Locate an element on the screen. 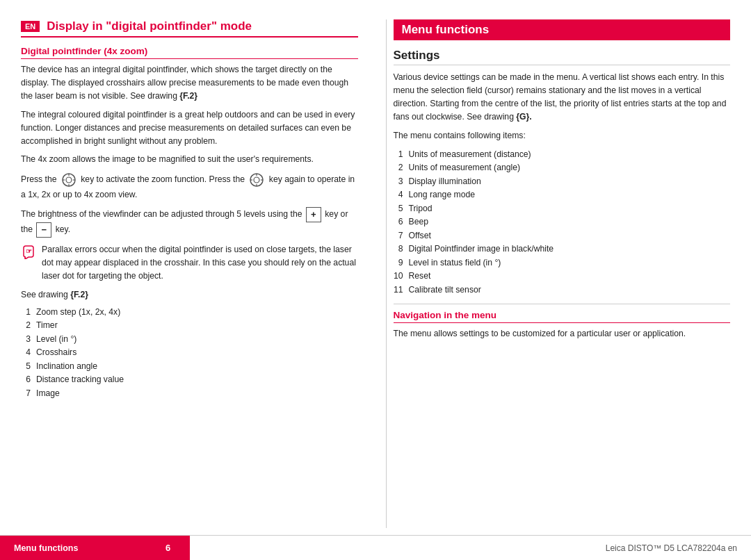 Image resolution: width=751 pixels, height=560 pixels. subsection-title: Digital pointfinder (4x zoom) is located at coordinates (189, 53).